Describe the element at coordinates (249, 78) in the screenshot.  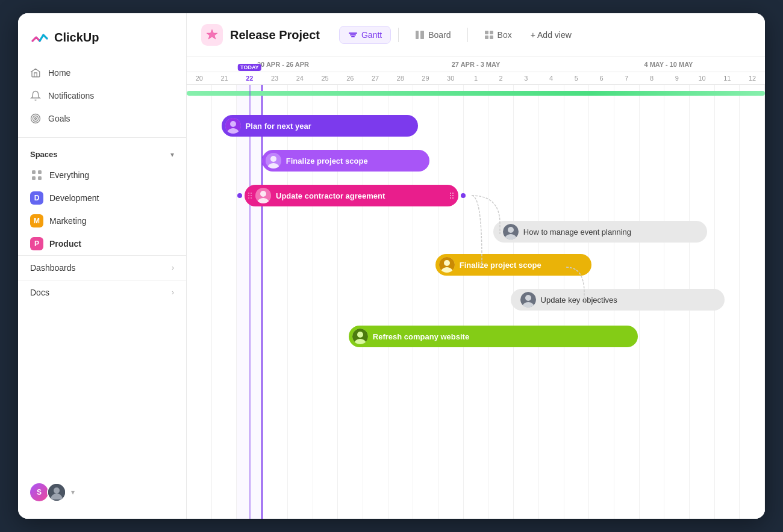
I see `date-cell-22: 22TODAY` at that location.